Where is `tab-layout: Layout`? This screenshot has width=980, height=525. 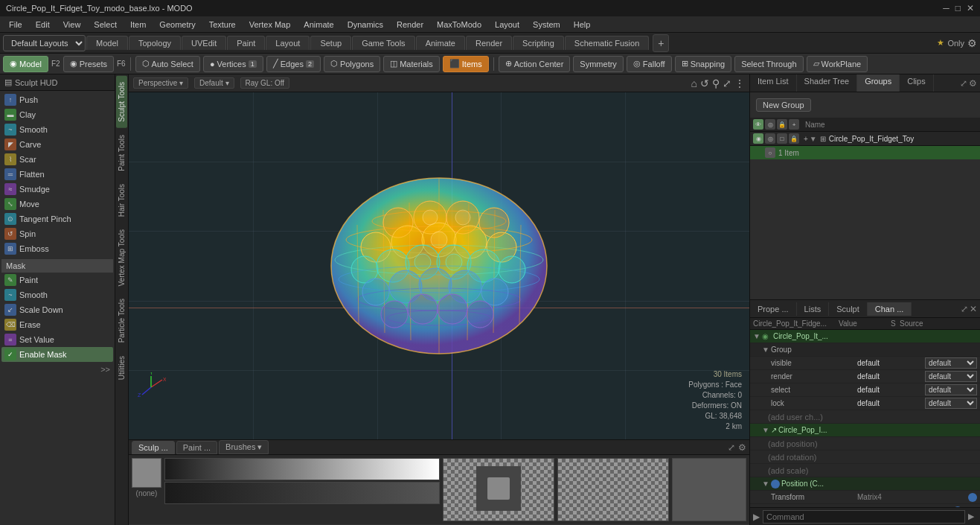 tab-layout: Layout is located at coordinates (287, 43).